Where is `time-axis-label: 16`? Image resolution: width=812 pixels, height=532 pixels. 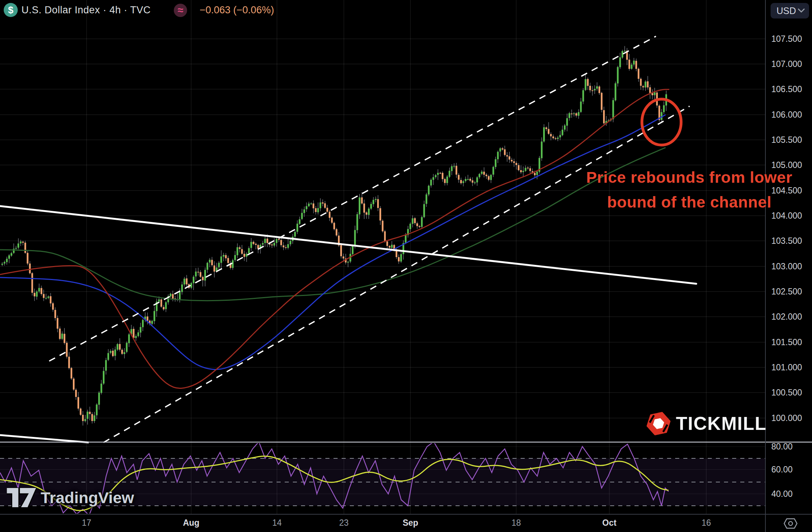 time-axis-label: 16 is located at coordinates (706, 523).